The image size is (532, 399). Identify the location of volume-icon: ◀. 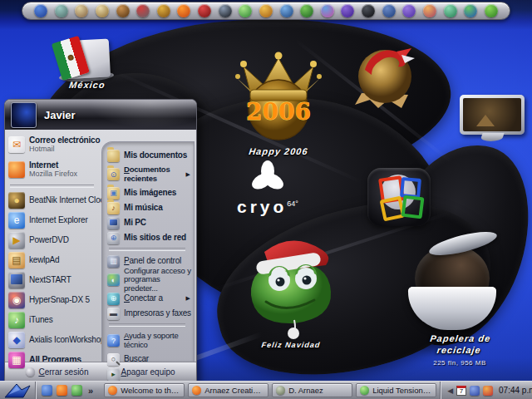
(451, 391).